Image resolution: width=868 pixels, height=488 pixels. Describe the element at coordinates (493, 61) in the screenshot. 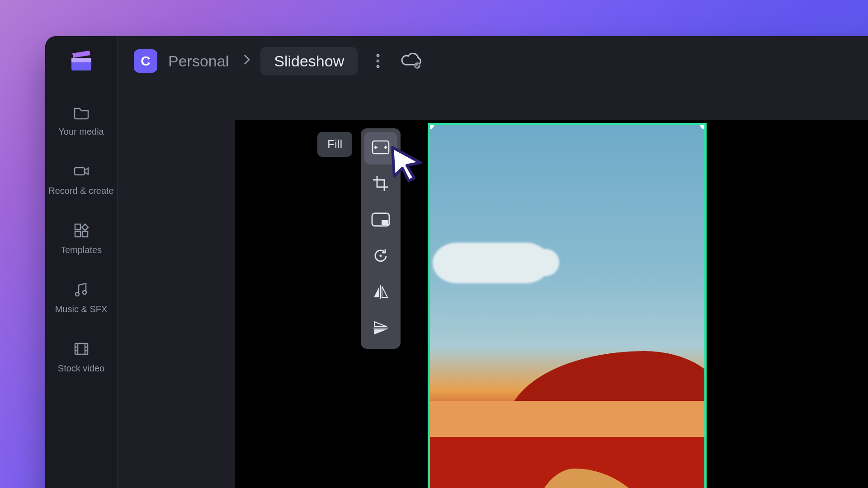

I see `header: C Personal Slideshow` at that location.